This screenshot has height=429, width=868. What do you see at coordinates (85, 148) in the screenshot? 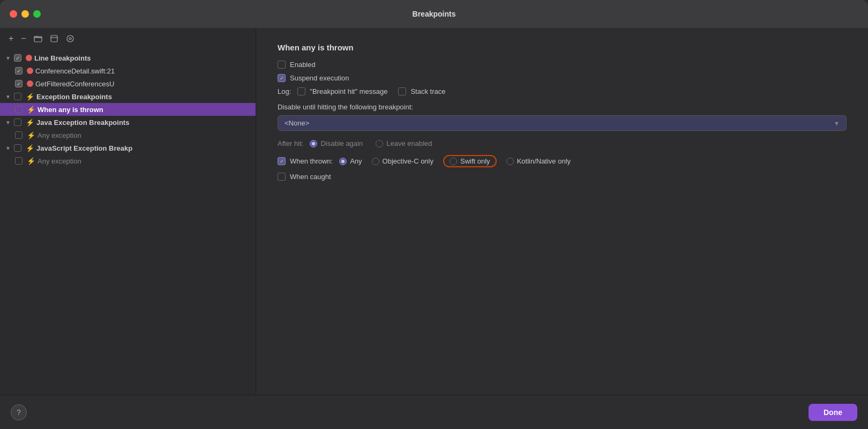
I see `item-label-js-group: JavaScript Exception Breakp` at bounding box center [85, 148].